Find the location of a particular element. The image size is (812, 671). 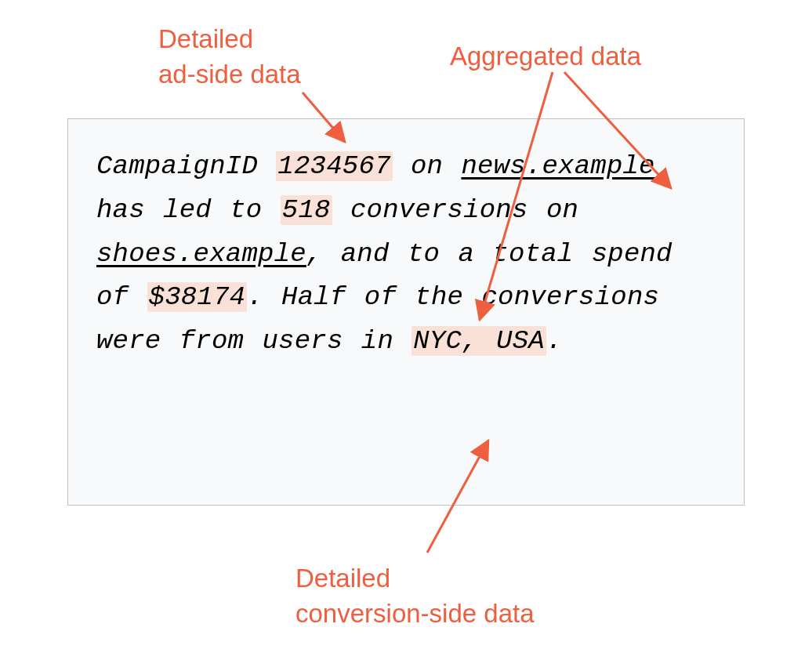

text-fragment: CampaignID is located at coordinates (187, 166).